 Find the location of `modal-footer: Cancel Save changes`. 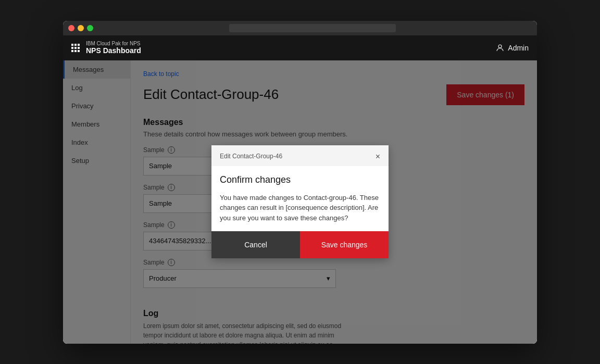

modal-footer: Cancel Save changes is located at coordinates (300, 245).